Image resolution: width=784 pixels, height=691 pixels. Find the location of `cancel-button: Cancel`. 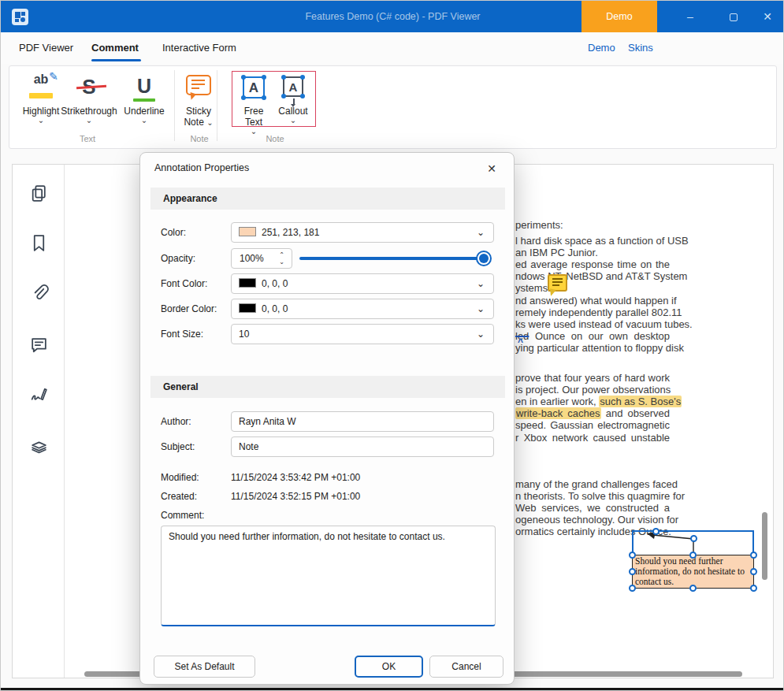

cancel-button: Cancel is located at coordinates (466, 667).